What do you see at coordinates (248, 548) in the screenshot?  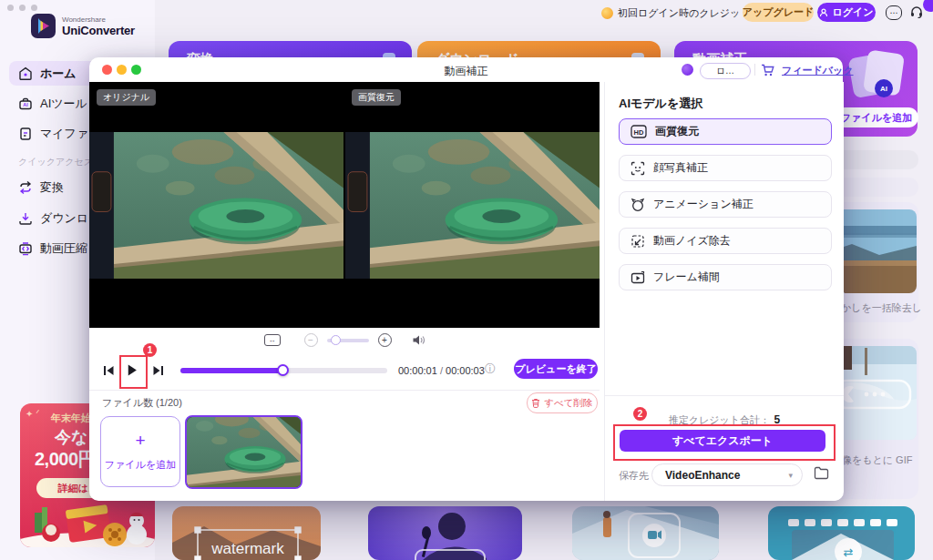 I see `watermark-text: watermark` at bounding box center [248, 548].